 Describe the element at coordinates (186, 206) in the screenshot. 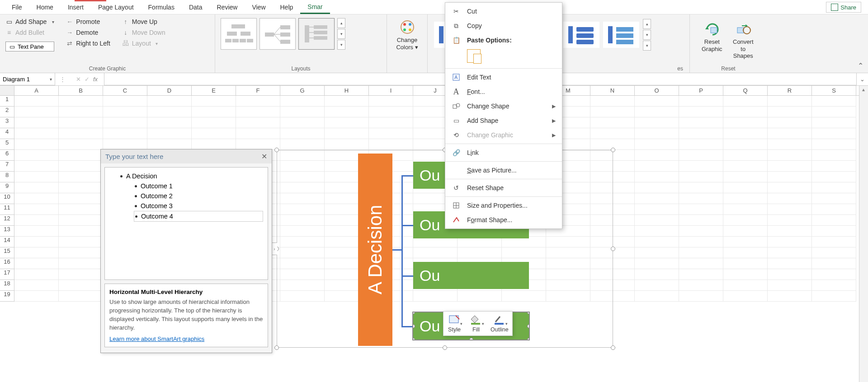

I see `text-pane-item-3: Outcome 3` at that location.